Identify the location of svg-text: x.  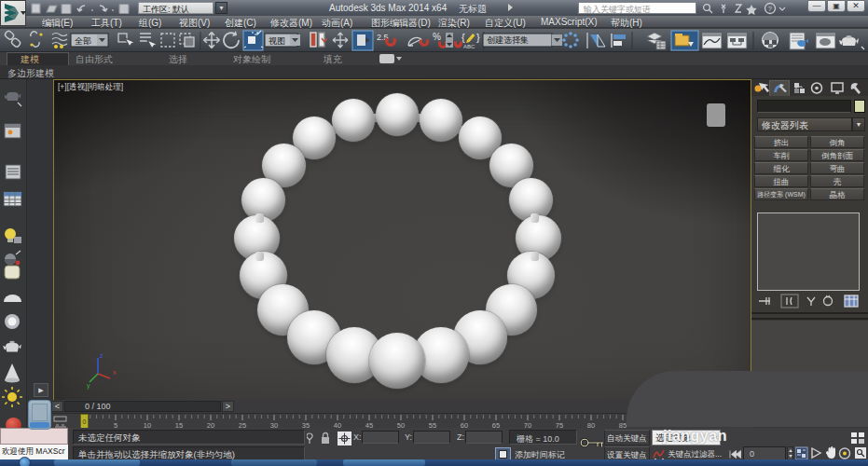
(115, 373).